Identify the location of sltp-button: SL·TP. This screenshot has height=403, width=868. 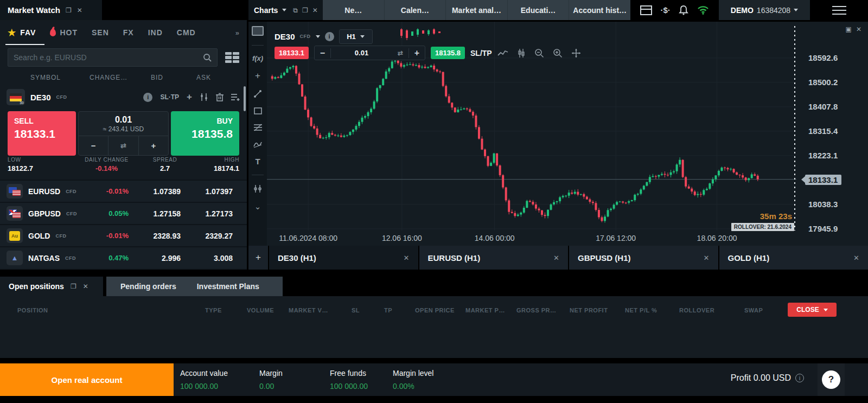
(169, 97).